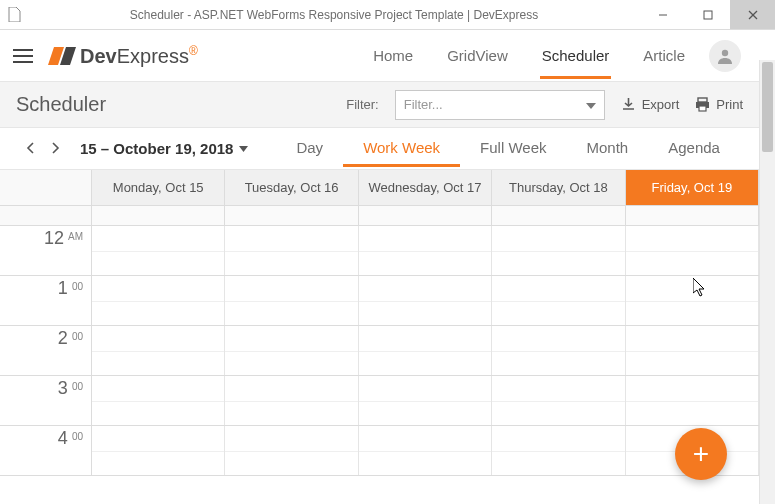  Describe the element at coordinates (426, 188) in the screenshot. I see `day-header: Wednesday, Oct 17` at that location.